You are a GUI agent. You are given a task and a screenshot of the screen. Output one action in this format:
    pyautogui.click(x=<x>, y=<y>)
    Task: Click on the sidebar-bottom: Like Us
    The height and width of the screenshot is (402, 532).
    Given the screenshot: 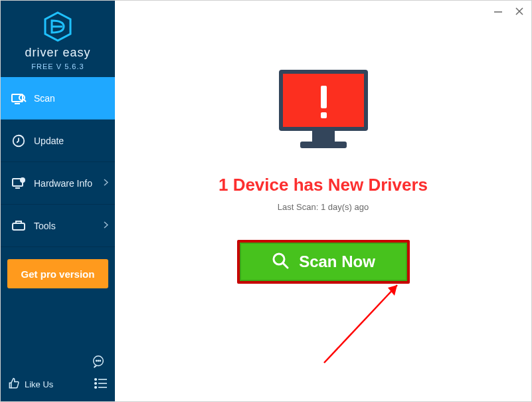 What is the action you would take?
    pyautogui.click(x=58, y=373)
    